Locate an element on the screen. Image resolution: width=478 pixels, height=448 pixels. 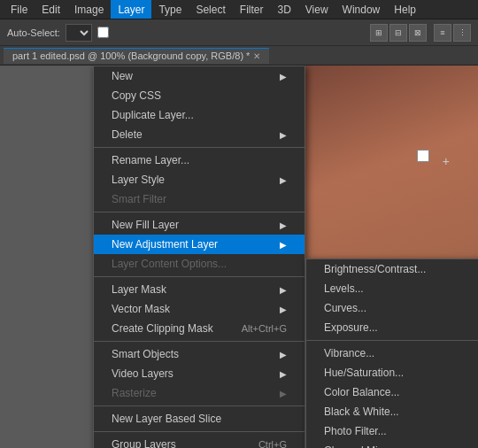
menubar-item-type: Type is located at coordinates (170, 9).